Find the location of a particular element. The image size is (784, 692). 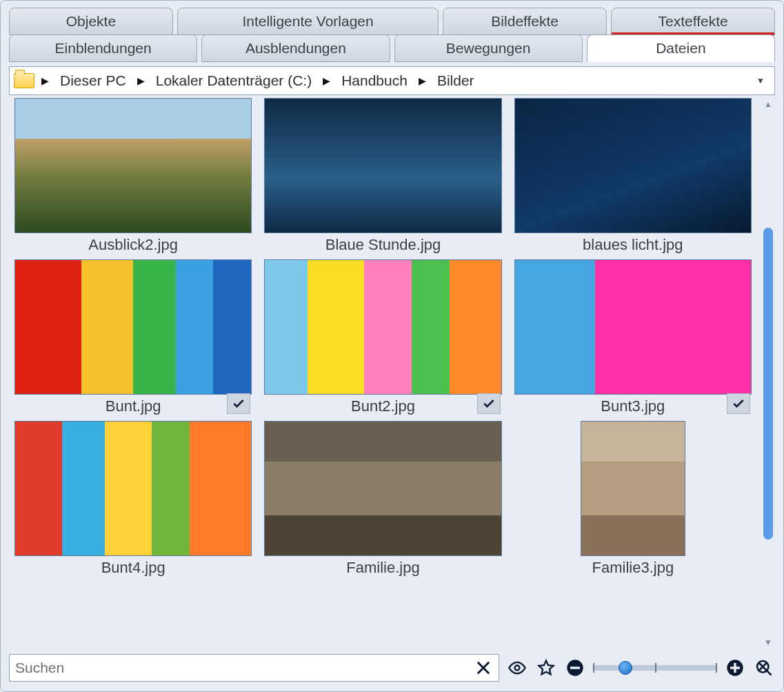

zoom-out-icon is located at coordinates (575, 668).